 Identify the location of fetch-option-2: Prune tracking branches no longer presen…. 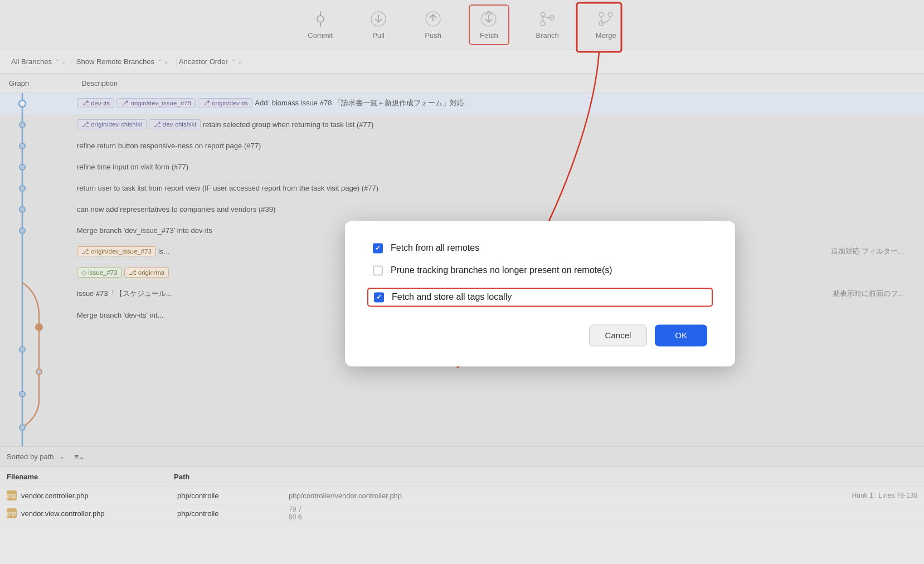
(540, 270).